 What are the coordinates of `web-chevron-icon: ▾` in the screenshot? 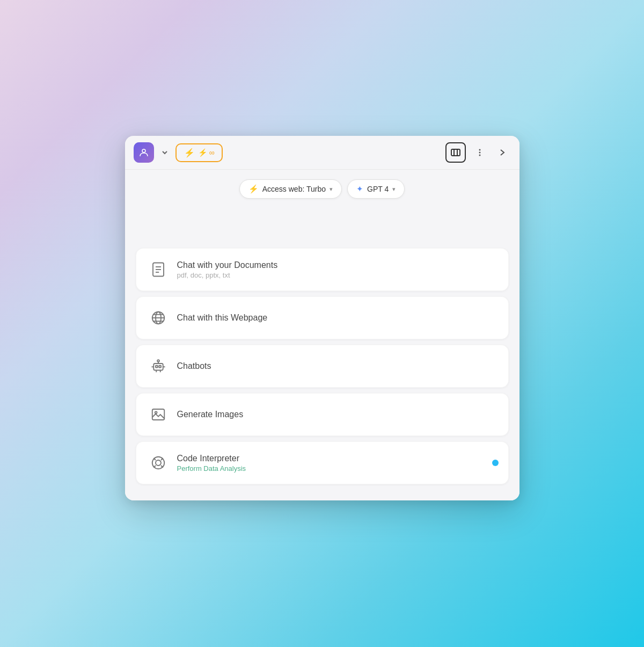 It's located at (331, 189).